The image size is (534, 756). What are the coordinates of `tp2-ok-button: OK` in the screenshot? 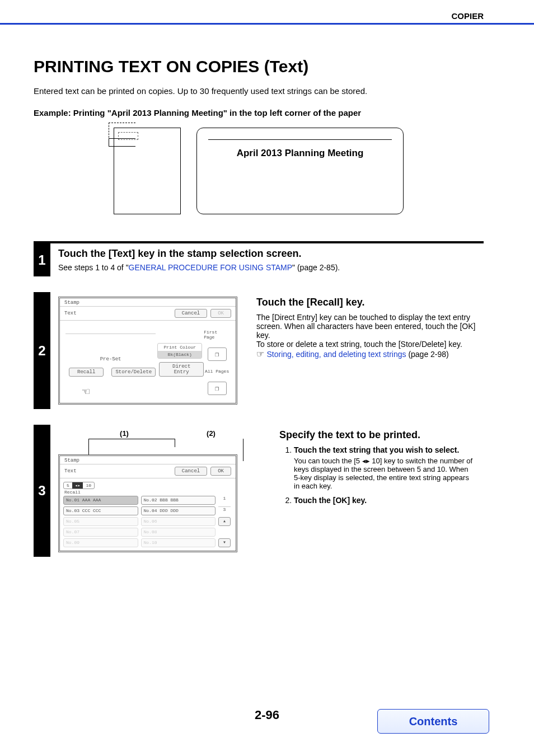 It's located at (221, 313).